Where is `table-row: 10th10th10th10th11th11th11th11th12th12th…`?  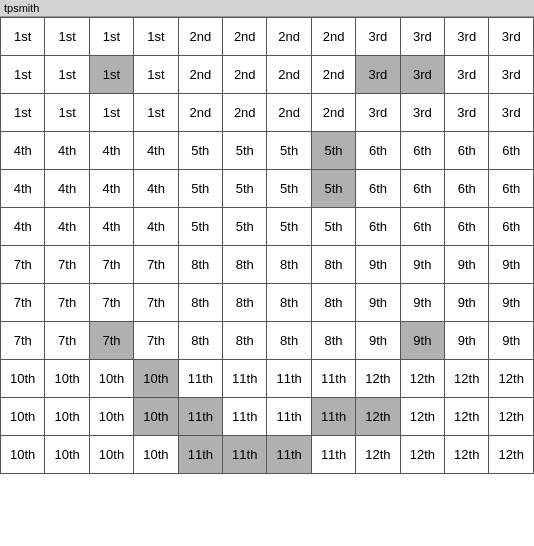 table-row: 10th10th10th10th11th11th11th11th12th12th… is located at coordinates (268, 417).